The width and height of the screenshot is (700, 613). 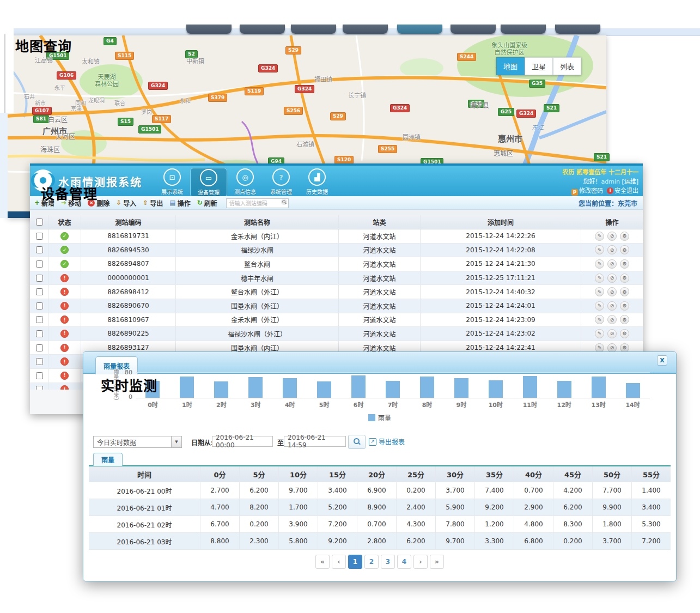 I want to click on table-row: ✓8816819731金禾水闸（内江）河道水文站2015-12-24 14:22…, so click(x=337, y=236).